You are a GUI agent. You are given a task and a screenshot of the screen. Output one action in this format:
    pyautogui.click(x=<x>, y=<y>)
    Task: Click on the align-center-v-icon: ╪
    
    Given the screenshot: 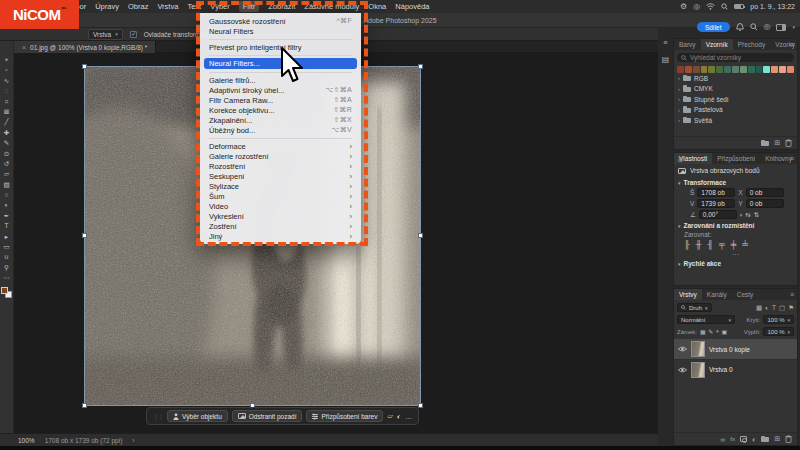 What is the action you would take?
    pyautogui.click(x=734, y=244)
    